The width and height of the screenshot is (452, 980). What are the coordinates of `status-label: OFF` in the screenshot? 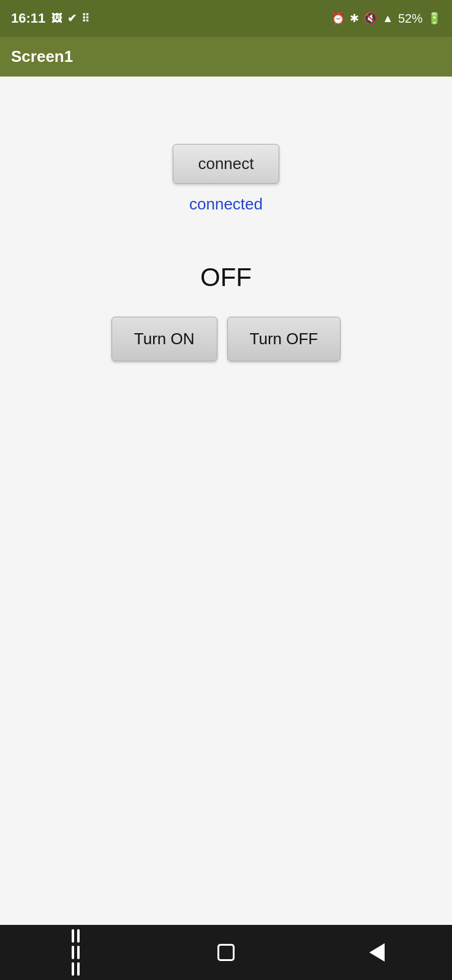 It's located at (226, 277).